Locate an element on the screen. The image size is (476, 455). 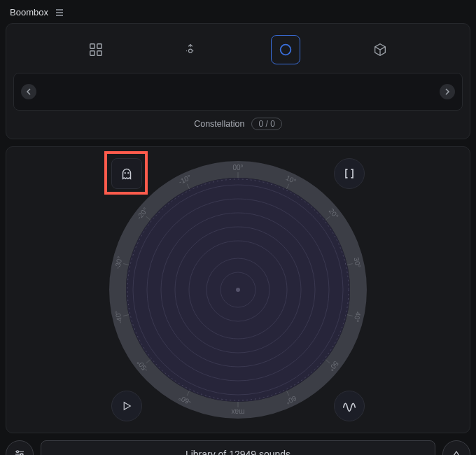
footer: Library of 12949 sounds is located at coordinates (238, 448).